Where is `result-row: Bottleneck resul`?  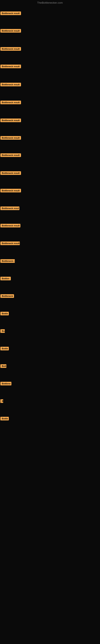 result-row: Bottleneck resul is located at coordinates (10, 209).